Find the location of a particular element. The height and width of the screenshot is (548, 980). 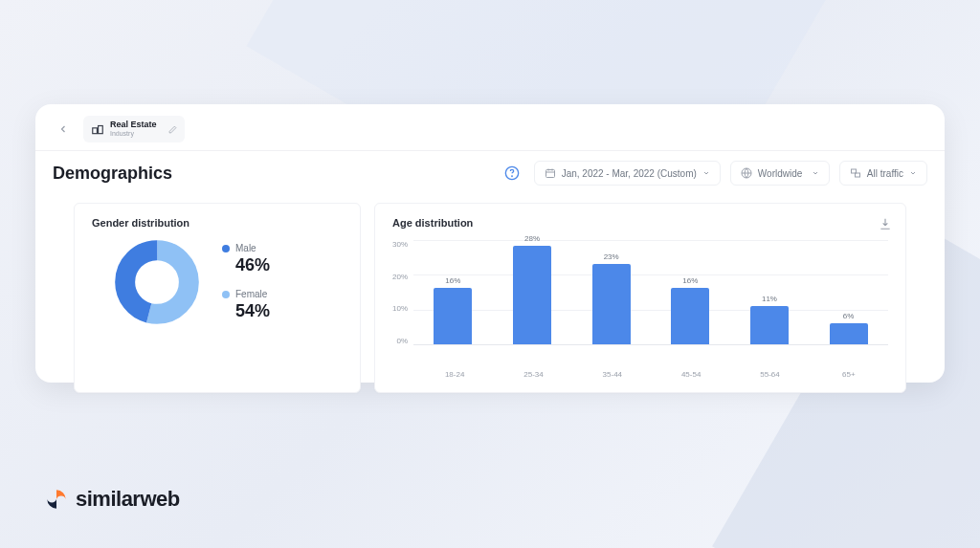

y-tick: 10% is located at coordinates (400, 308).